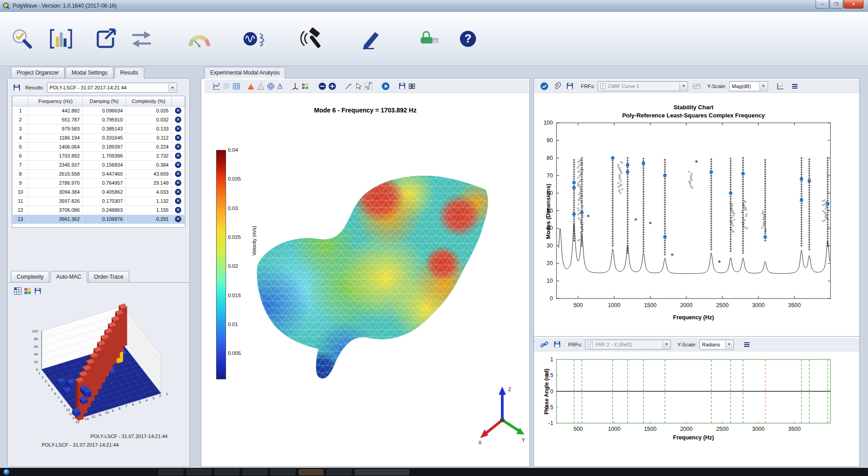 The image size is (868, 476). Describe the element at coordinates (271, 86) in the screenshot. I see `sphere-view-button` at that location.